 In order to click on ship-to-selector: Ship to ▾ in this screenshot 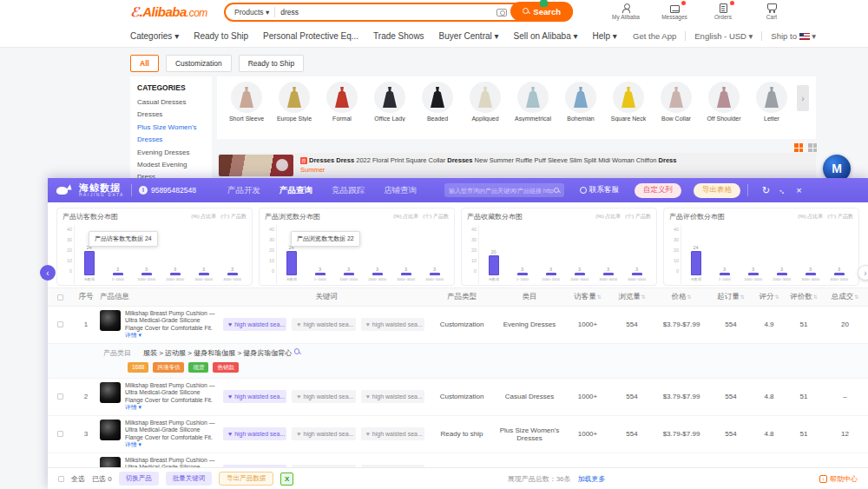, I will do `click(793, 36)`.